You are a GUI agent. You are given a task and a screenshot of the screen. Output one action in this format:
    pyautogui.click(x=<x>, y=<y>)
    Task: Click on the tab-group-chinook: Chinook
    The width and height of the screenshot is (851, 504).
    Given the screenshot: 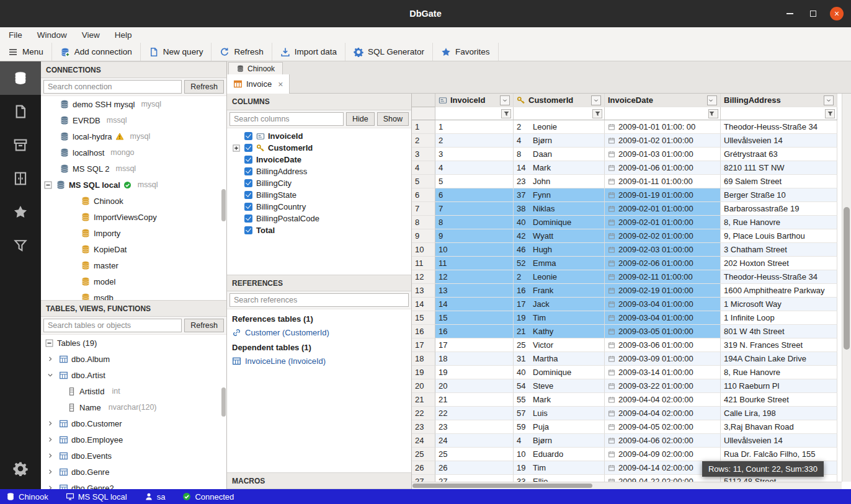 What is the action you would take?
    pyautogui.click(x=256, y=68)
    